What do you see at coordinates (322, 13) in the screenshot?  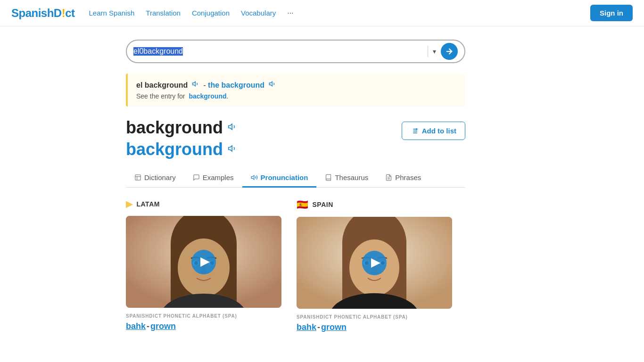 I see `site-header: SpanishD!ct Learn Spanish Translation Co…` at bounding box center [322, 13].